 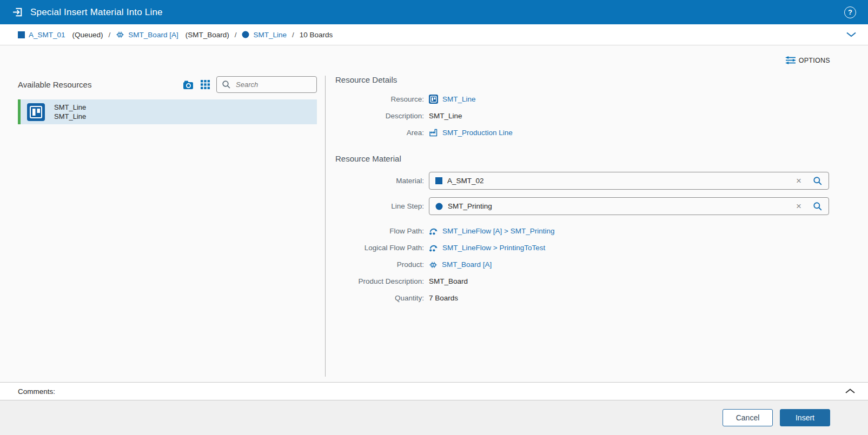 I want to click on material-search-icon, so click(x=818, y=181).